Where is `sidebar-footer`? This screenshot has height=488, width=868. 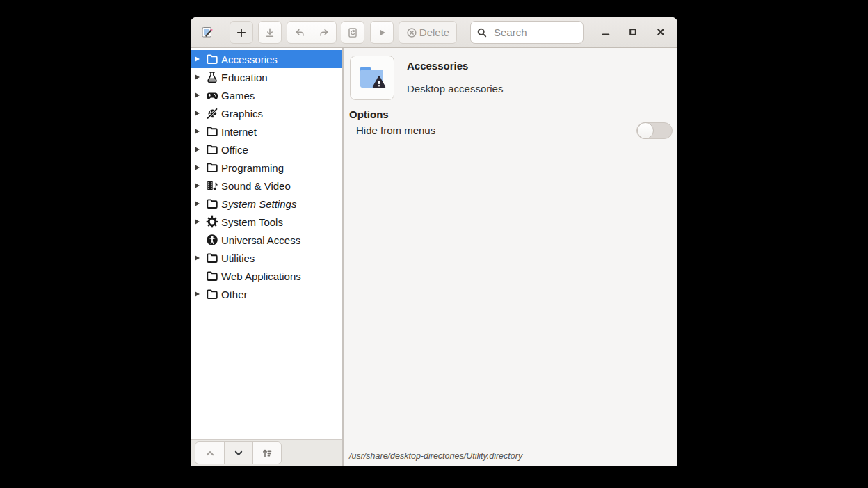 sidebar-footer is located at coordinates (266, 453).